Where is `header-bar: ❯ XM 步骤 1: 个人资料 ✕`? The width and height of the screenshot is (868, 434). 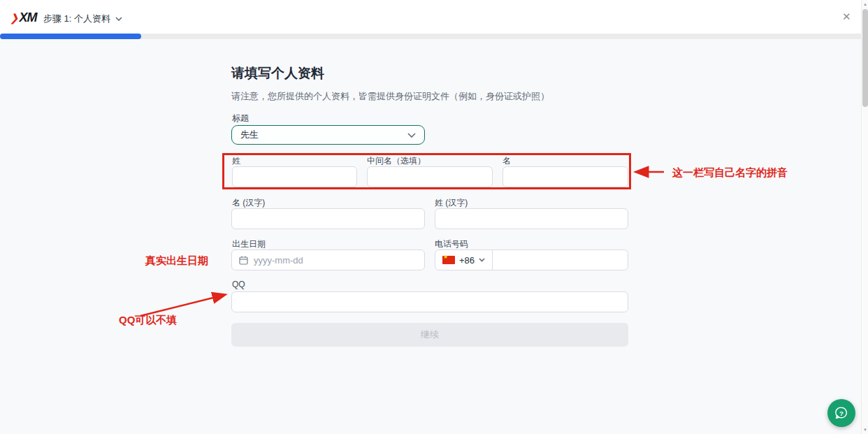
header-bar: ❯ XM 步骤 1: 个人资料 ✕ is located at coordinates (434, 17).